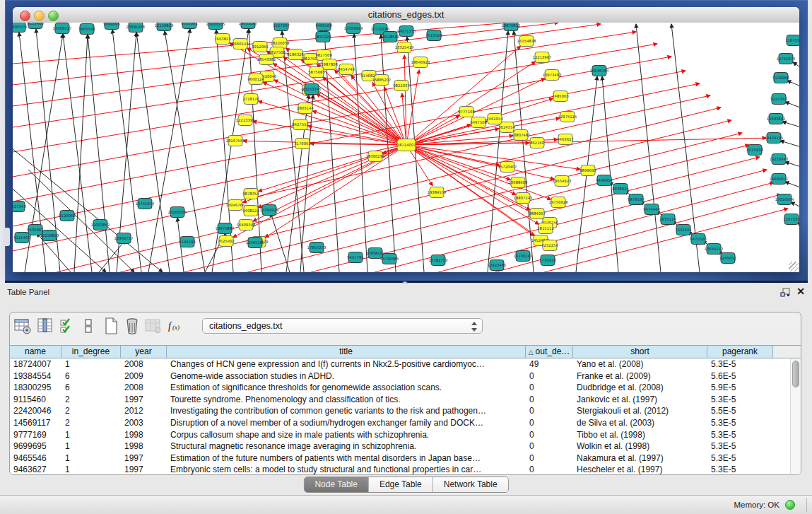 This screenshot has height=514, width=812. What do you see at coordinates (741, 352) in the screenshot?
I see `column-header-pagerank: pagerank` at bounding box center [741, 352].